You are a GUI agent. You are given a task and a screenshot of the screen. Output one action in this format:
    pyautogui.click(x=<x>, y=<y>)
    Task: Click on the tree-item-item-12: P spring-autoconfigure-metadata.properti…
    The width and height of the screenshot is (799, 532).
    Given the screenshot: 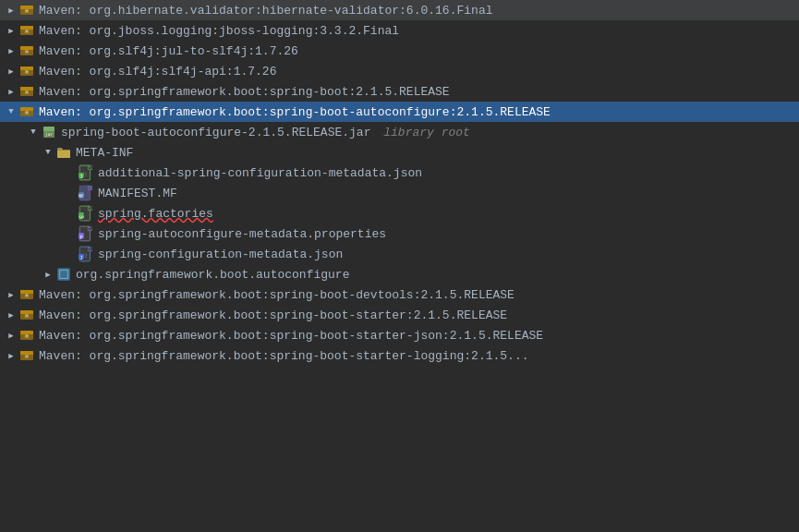 What is the action you would take?
    pyautogui.click(x=399, y=234)
    